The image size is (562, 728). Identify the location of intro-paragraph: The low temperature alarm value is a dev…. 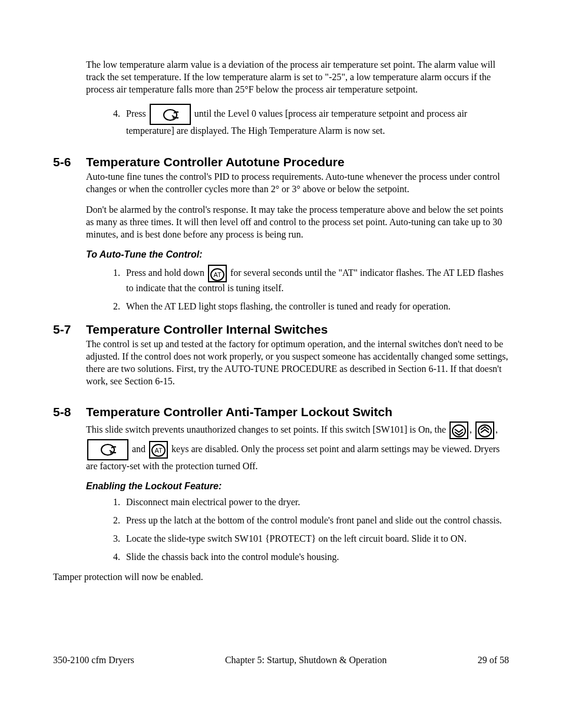
(297, 77).